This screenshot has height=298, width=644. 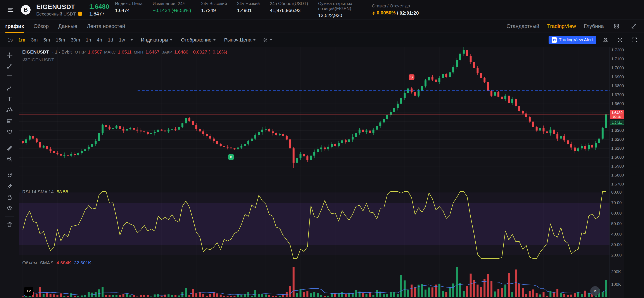 What do you see at coordinates (209, 52) in the screenshot?
I see `ohlc-change: −0.0027 (−0.16%)` at bounding box center [209, 52].